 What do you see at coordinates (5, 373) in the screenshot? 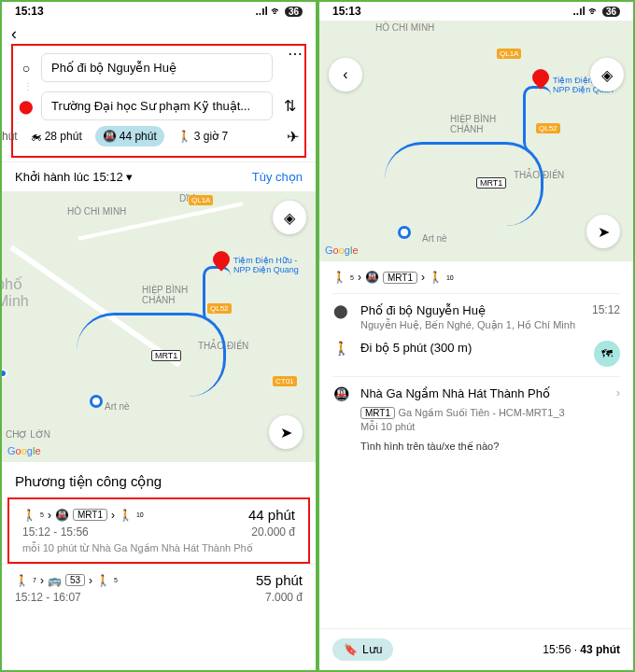
I see `current-location-dot` at bounding box center [5, 373].